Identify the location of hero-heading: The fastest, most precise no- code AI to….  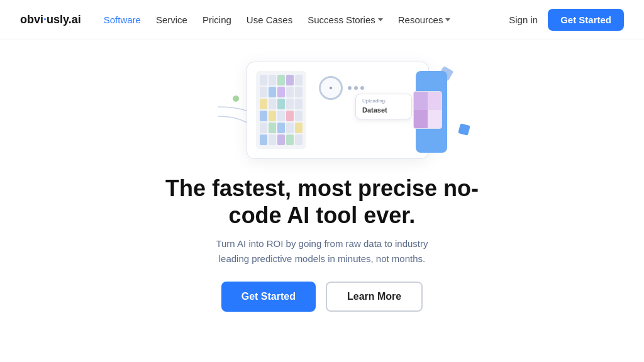
(322, 202).